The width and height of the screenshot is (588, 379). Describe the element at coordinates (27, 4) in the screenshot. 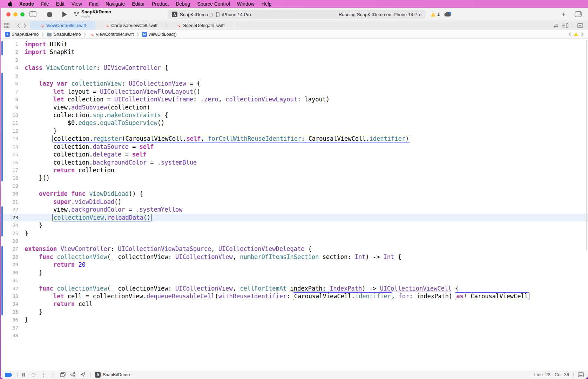

I see `menu-xcode: Xcode` at that location.